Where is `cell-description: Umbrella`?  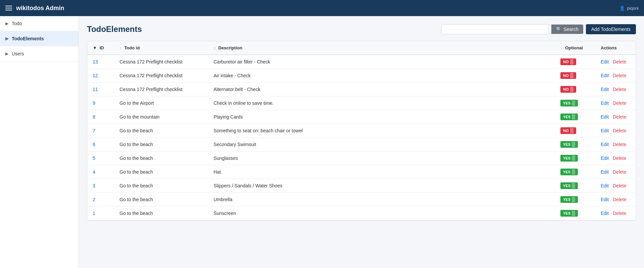
cell-description: Umbrella is located at coordinates (381, 199).